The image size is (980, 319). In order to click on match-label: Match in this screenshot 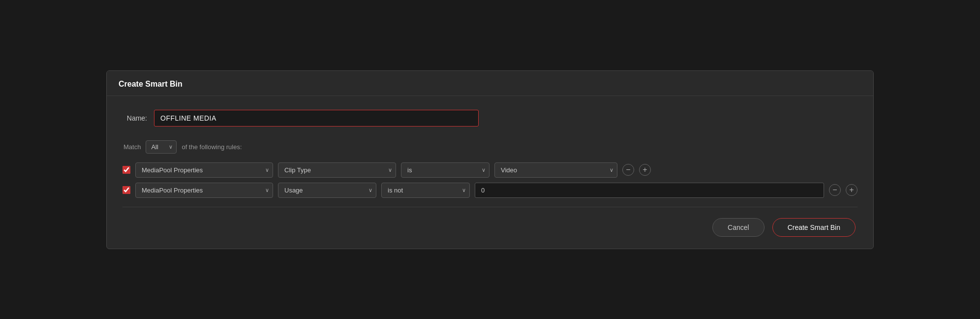, I will do `click(132, 147)`.